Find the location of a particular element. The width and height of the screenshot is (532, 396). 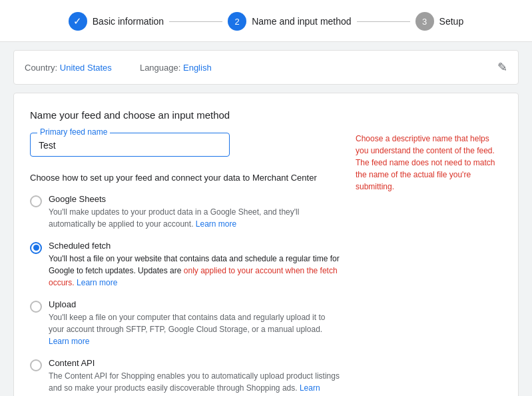

google-sheets-learn-more: Learn more is located at coordinates (216, 224).